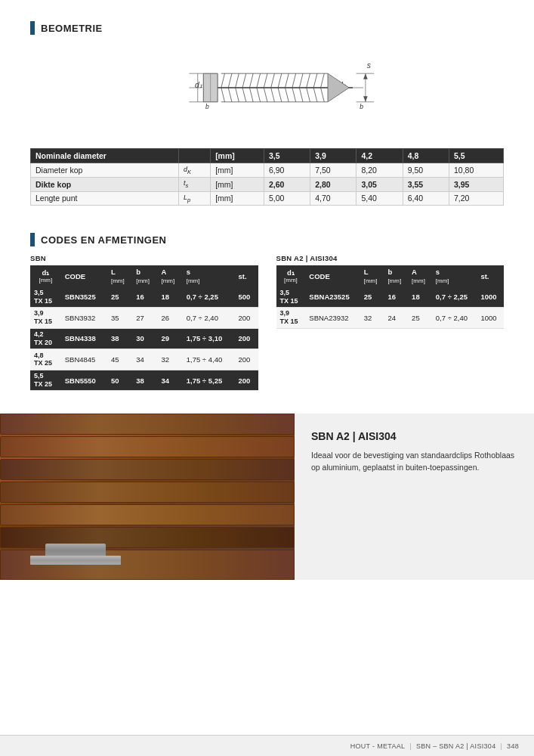  What do you see at coordinates (76, 560) in the screenshot?
I see `rail` at bounding box center [76, 560].